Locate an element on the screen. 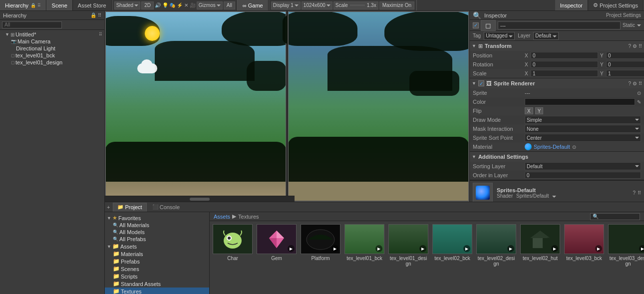  asset-item-tex-l03-design: ▶ tex_level03_design is located at coordinates (626, 246).